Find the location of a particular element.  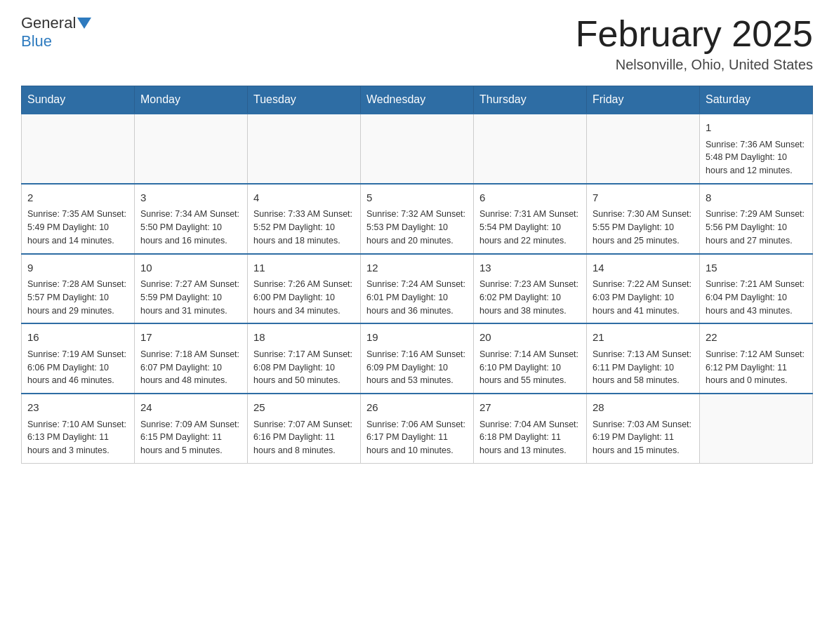

day-info: Sunrise: 7:19 AM Sunset: 6:06 PM Dayligh… is located at coordinates (78, 368).